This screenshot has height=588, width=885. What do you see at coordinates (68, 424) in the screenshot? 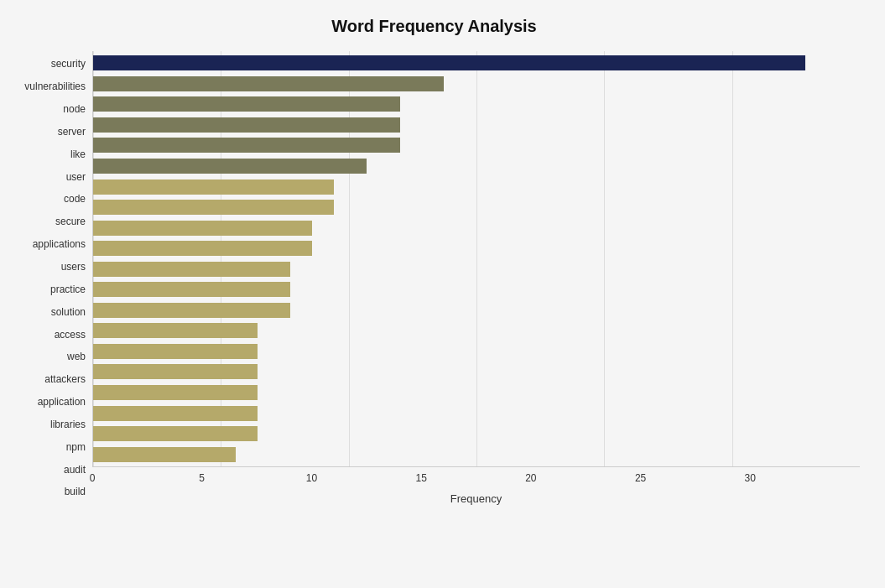
I see `y-label: libraries` at bounding box center [68, 424].